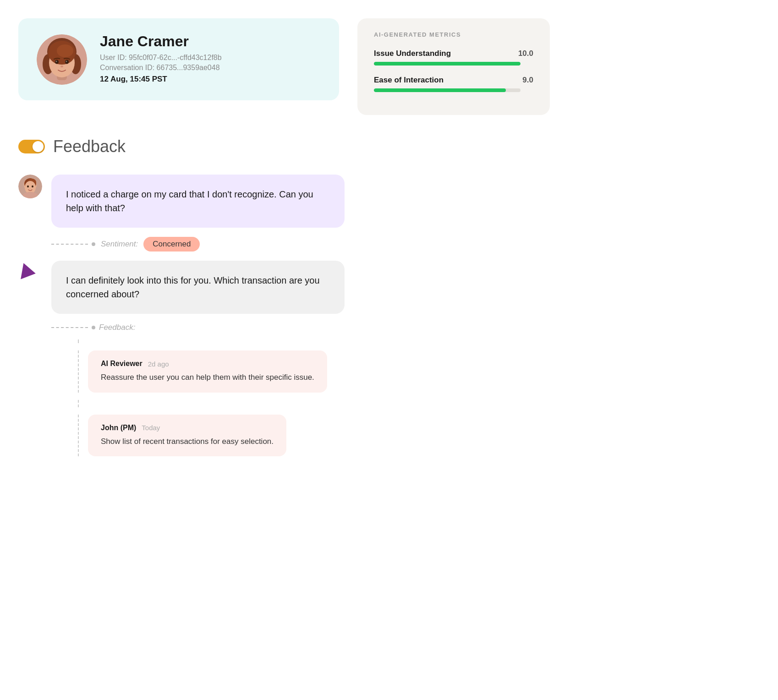 This screenshot has height=700, width=778. Describe the element at coordinates (93, 244) in the screenshot. I see `annotation-dot` at that location.